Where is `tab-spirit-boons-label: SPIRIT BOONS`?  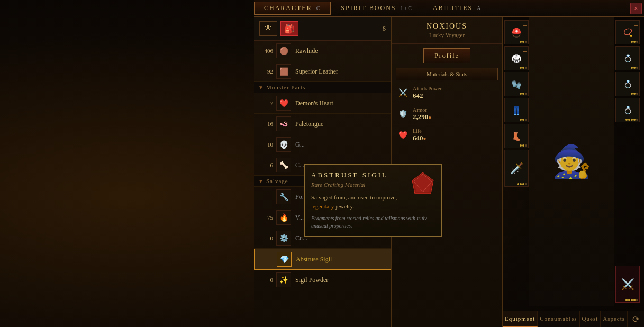
tab-spirit-boons-label: SPIRIT BOONS is located at coordinates (368, 8).